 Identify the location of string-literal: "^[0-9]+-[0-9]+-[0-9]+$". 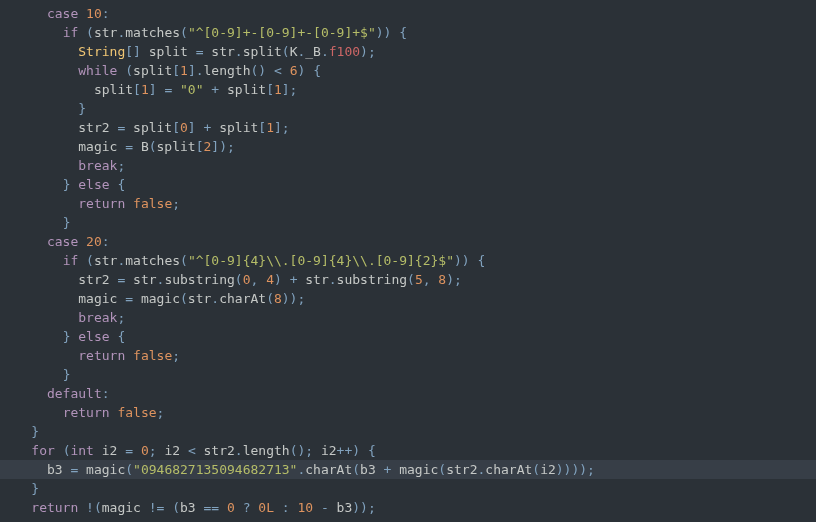
(282, 32).